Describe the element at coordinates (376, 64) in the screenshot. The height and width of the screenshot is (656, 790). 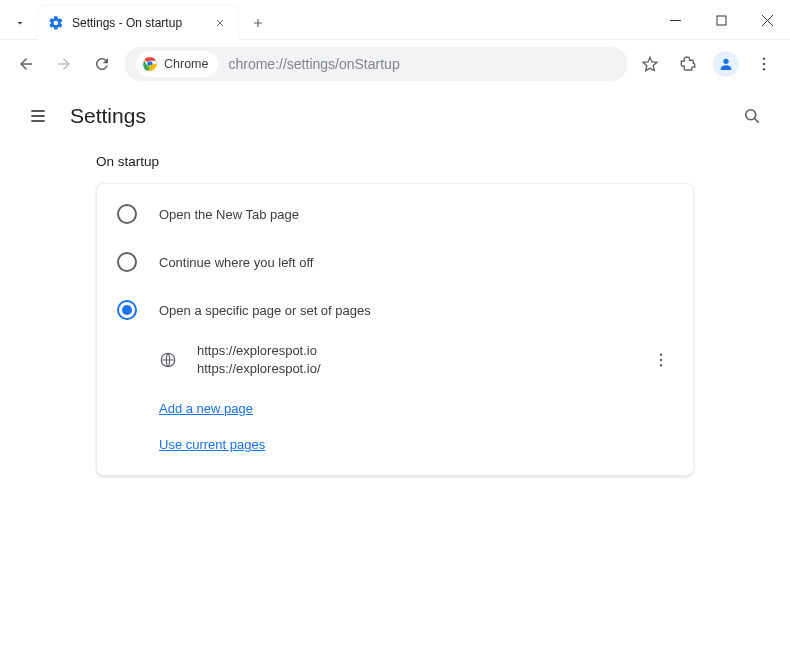
I see `address-bar: Chrome chrome://settings/onStartup` at that location.